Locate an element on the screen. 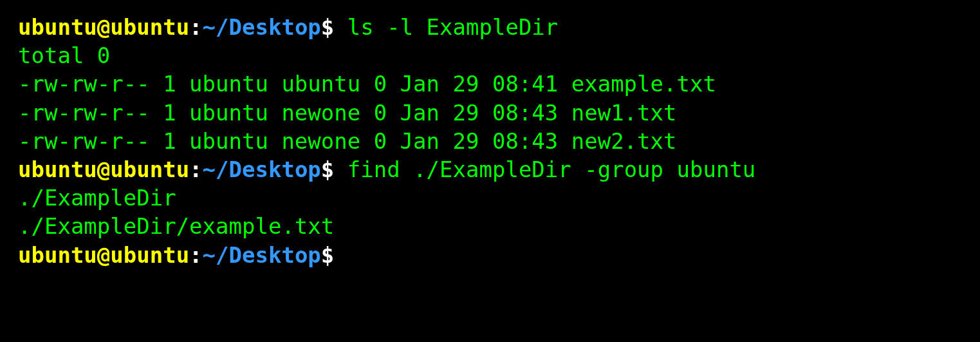 This screenshot has height=342, width=980. command-text is located at coordinates (340, 255).